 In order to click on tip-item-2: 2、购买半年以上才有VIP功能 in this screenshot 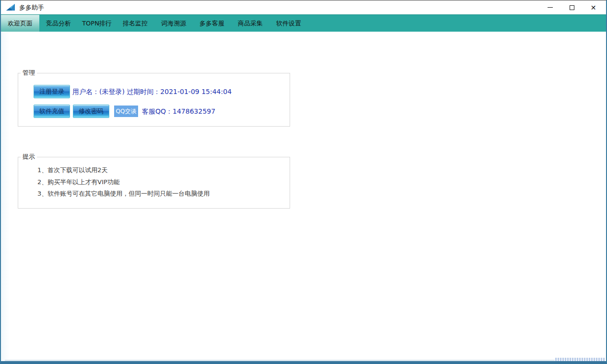, I will do `click(79, 182)`.